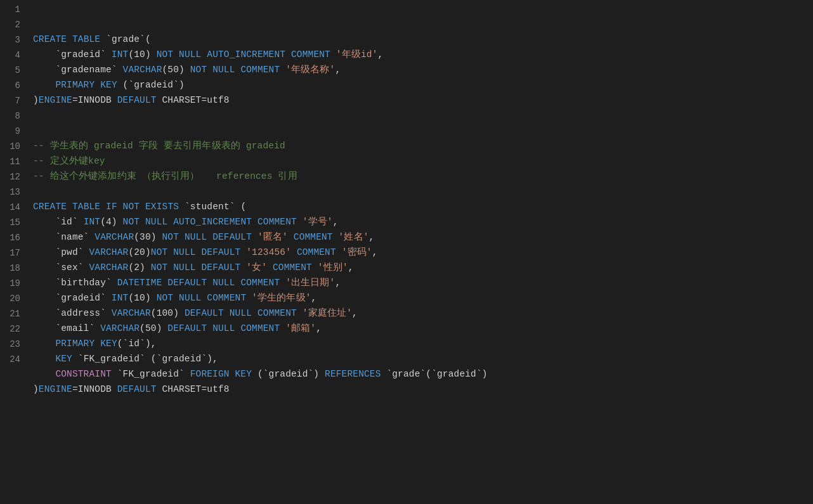 Image resolution: width=813 pixels, height=504 pixels. Describe the element at coordinates (353, 374) in the screenshot. I see `token: REFERENCES` at that location.